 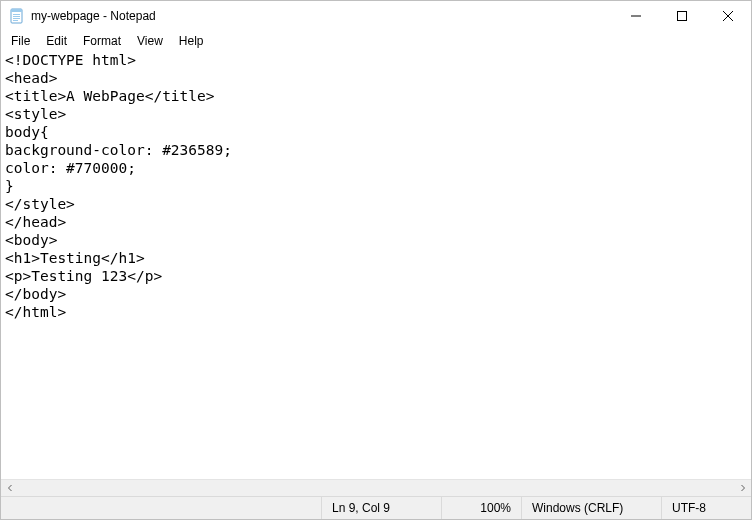 I want to click on minimize-icon, so click(x=636, y=16).